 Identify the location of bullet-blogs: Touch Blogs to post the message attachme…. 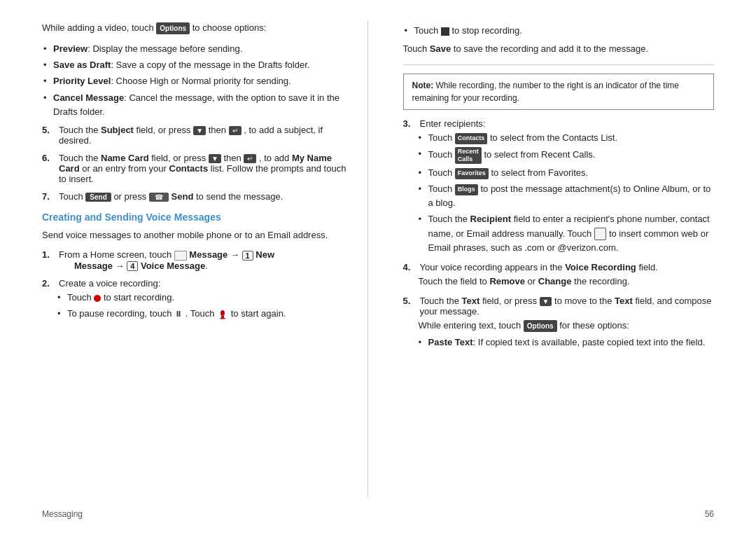
(566, 196).